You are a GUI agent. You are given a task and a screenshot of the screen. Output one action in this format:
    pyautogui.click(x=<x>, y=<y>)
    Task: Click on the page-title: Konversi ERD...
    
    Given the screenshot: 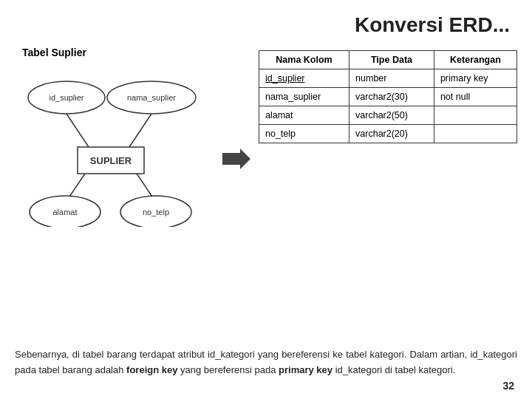 What is the action you would take?
    pyautogui.click(x=266, y=21)
    